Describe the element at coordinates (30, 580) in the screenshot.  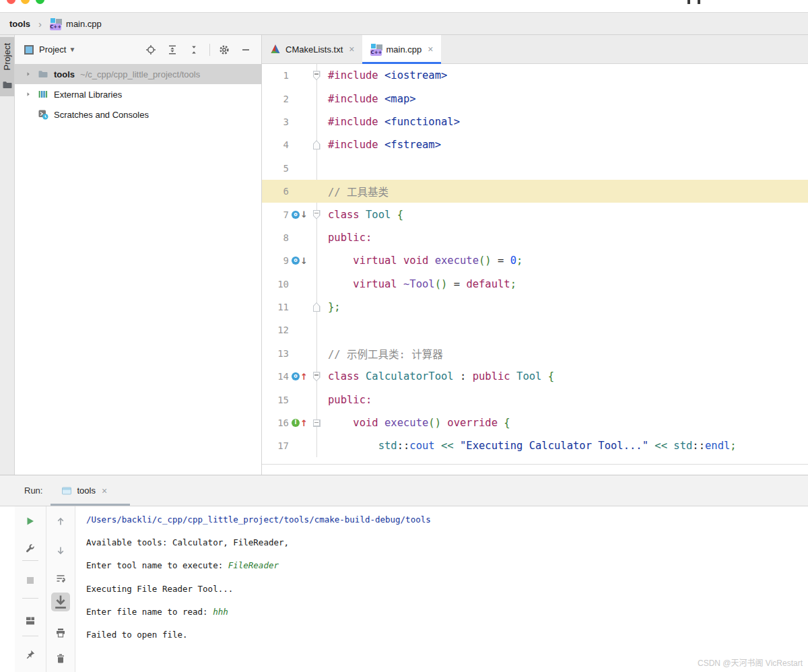
I see `stop-icon` at that location.